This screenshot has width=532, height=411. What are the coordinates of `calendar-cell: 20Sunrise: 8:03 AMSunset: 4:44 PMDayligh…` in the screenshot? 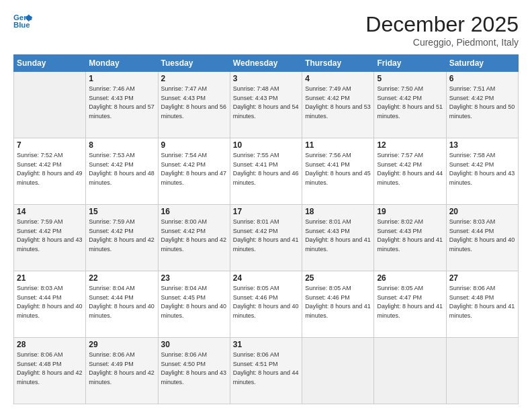 It's located at (482, 238).